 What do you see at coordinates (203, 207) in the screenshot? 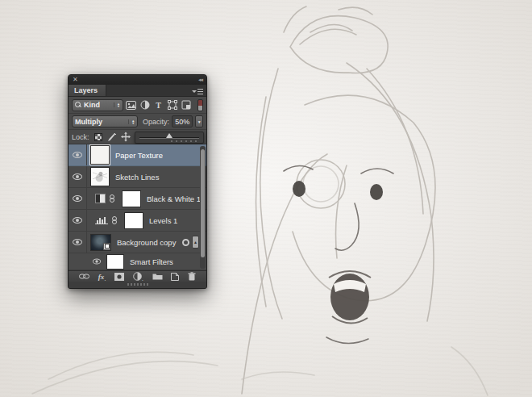
I see `layer-list-scrollbar` at bounding box center [203, 207].